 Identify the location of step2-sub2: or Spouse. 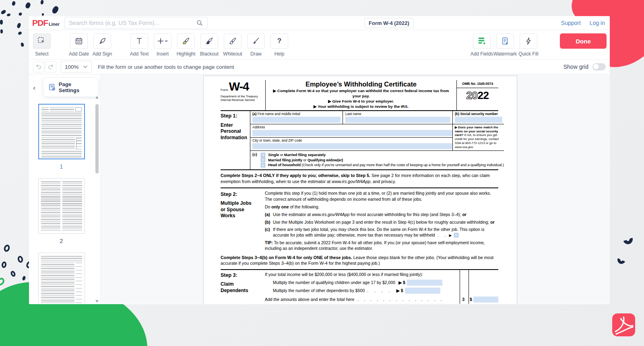
(243, 210).